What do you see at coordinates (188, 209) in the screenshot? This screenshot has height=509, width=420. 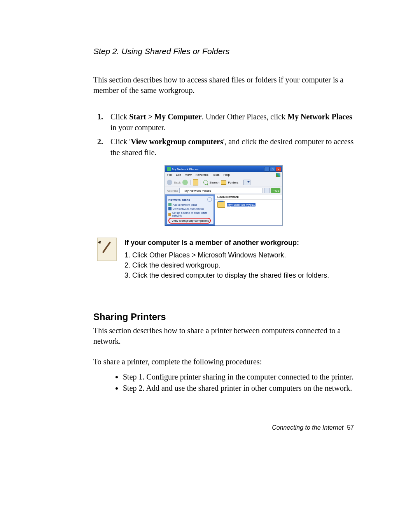 I see `panel-item-label: View network connections` at bounding box center [188, 209].